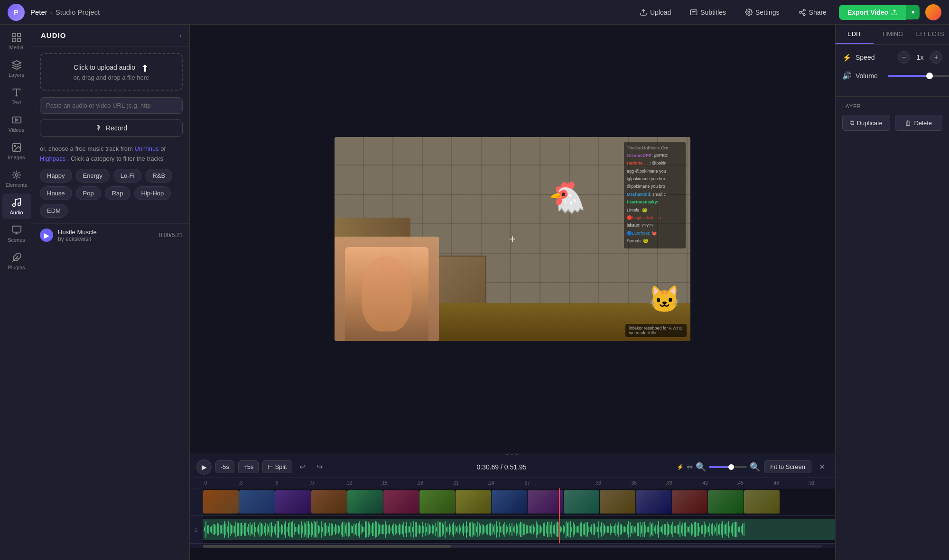 The height and width of the screenshot is (560, 949). Describe the element at coordinates (17, 41) in the screenshot. I see `sidebar-item-media: Media` at that location.